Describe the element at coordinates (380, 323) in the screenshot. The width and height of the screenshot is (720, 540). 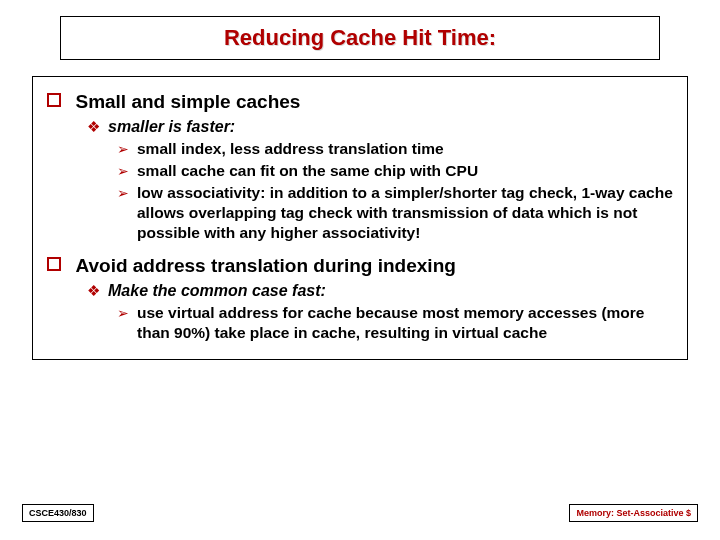
I see `sub-items-list: ➢ use virtual address for cache because …` at that location.